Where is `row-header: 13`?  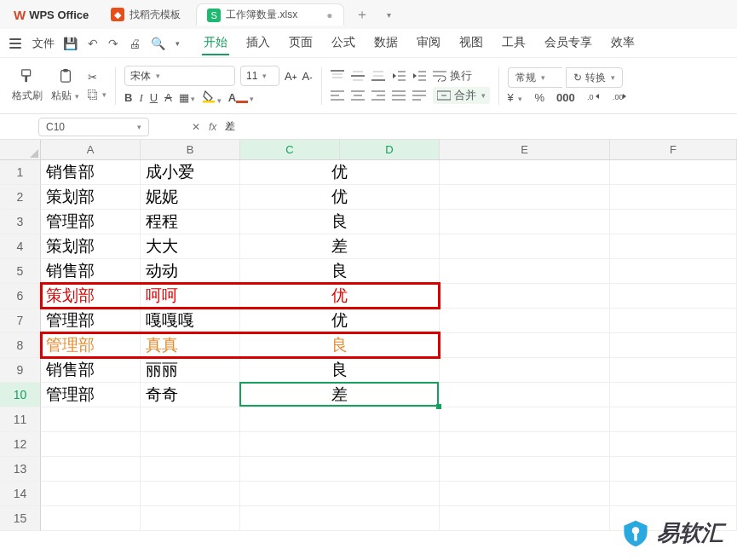 row-header: 13 is located at coordinates (20, 469).